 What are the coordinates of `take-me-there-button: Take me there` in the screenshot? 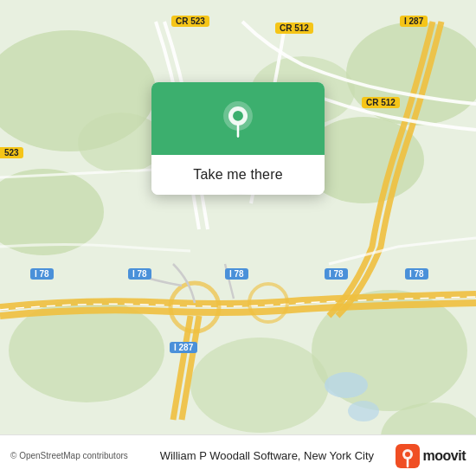 It's located at (238, 175).